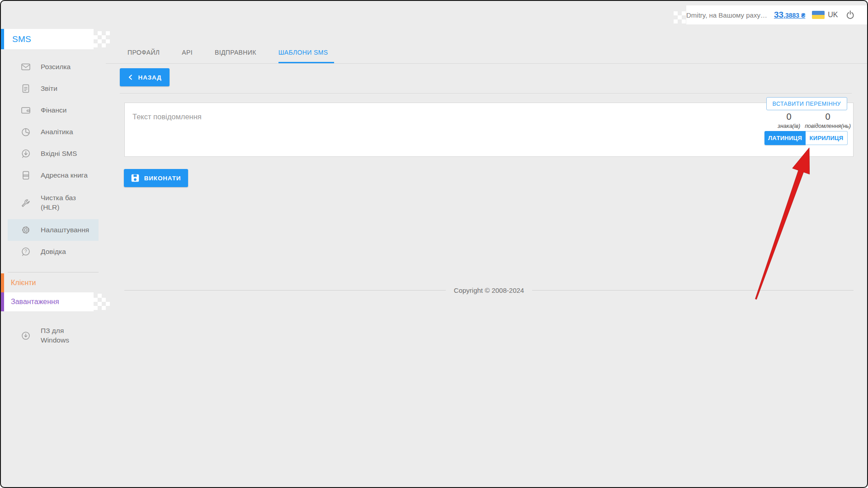 The height and width of the screenshot is (488, 868). What do you see at coordinates (789, 120) in the screenshot?
I see `chars-counter: 0 знака(ів)` at bounding box center [789, 120].